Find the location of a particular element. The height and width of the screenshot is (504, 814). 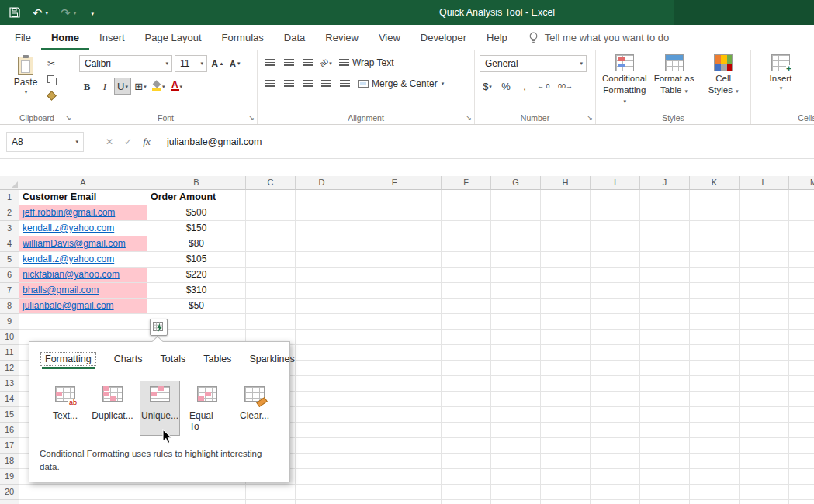

cell-F19 is located at coordinates (466, 477).